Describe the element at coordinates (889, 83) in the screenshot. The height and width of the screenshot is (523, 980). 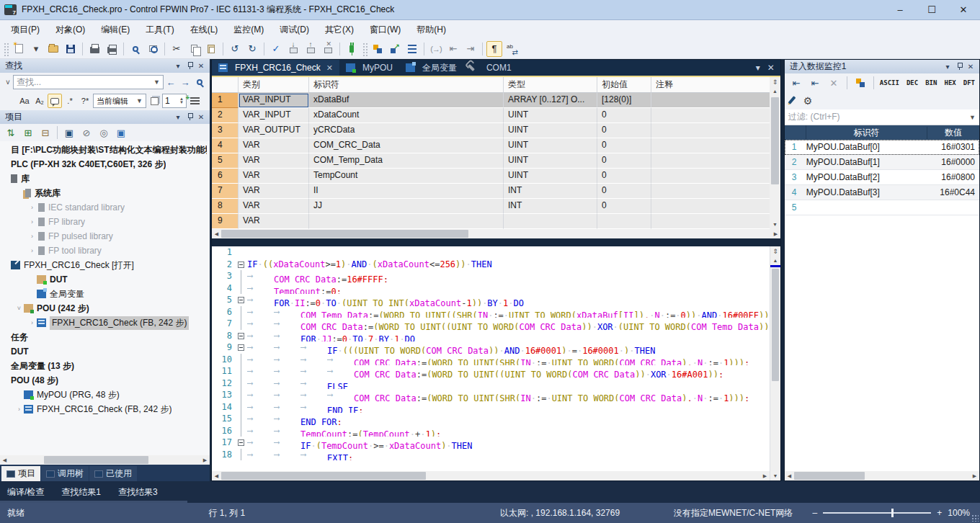
I see `format-ascii-button: ASCII` at that location.